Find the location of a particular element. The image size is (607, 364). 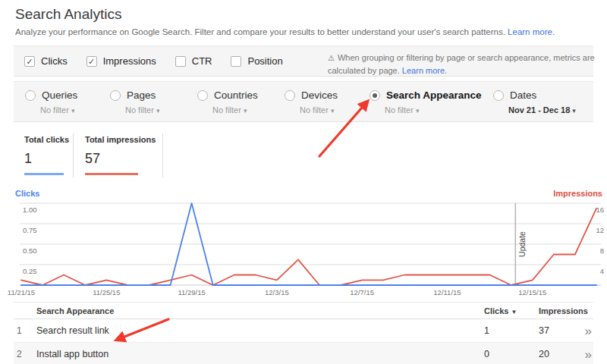

right-axis-tick: 12 is located at coordinates (599, 231).